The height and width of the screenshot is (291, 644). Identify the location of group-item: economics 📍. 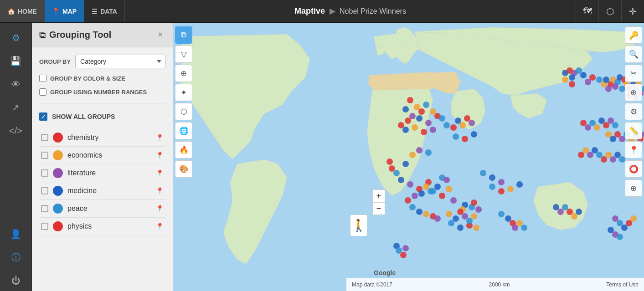
(102, 156).